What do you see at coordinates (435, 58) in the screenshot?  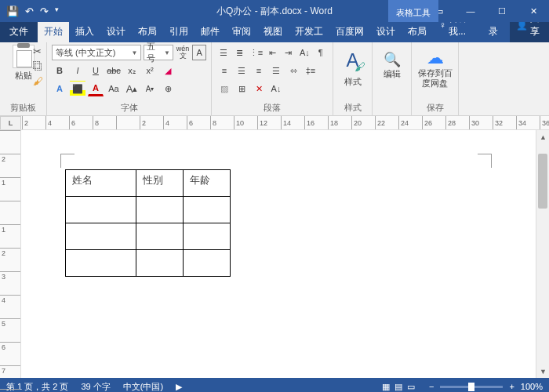 I see `baidu-cloud-icon: ☁` at bounding box center [435, 58].